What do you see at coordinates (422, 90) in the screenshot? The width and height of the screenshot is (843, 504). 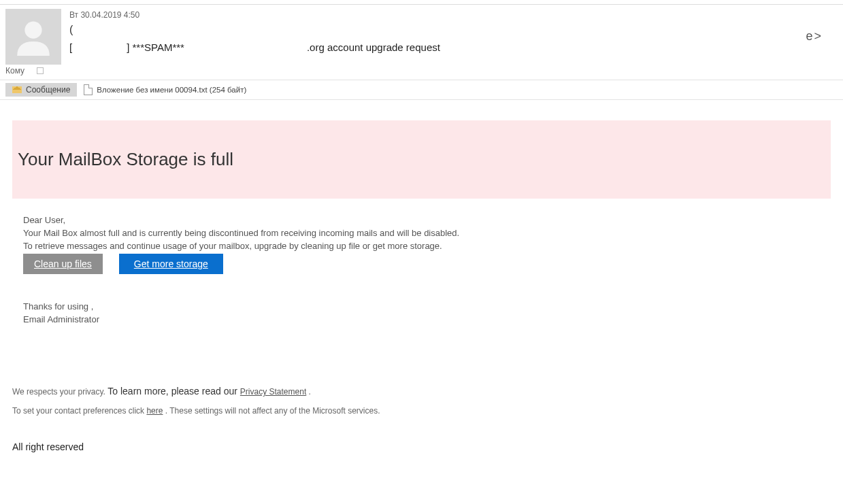 I see `tabs-row: Сообщение Вложение без имени 00094.txt (…` at bounding box center [422, 90].